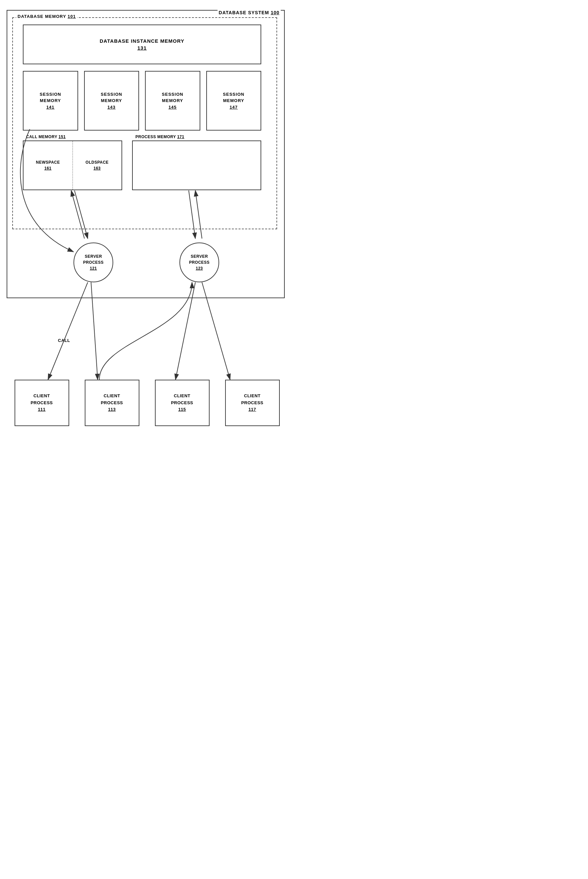 This screenshot has height=879, width=588. What do you see at coordinates (252, 403) in the screenshot?
I see `client-box-117: CLIENTPROCESS117` at bounding box center [252, 403].